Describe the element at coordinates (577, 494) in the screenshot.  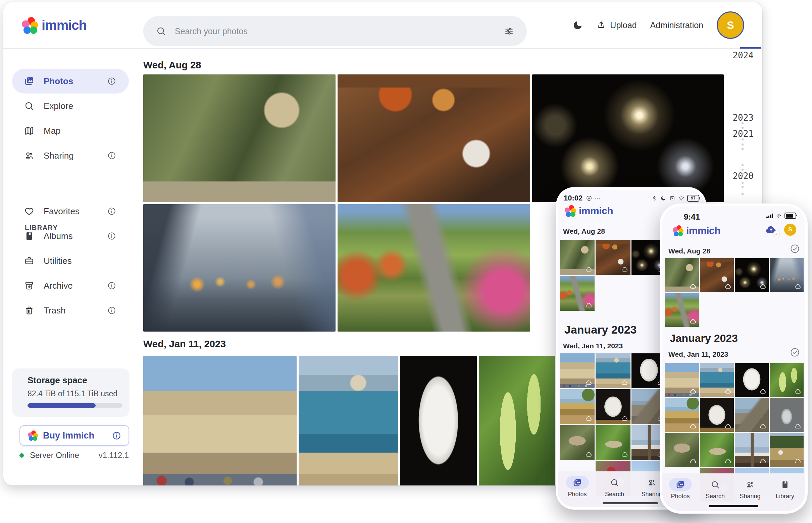
I see `nav-label: Photos` at that location.